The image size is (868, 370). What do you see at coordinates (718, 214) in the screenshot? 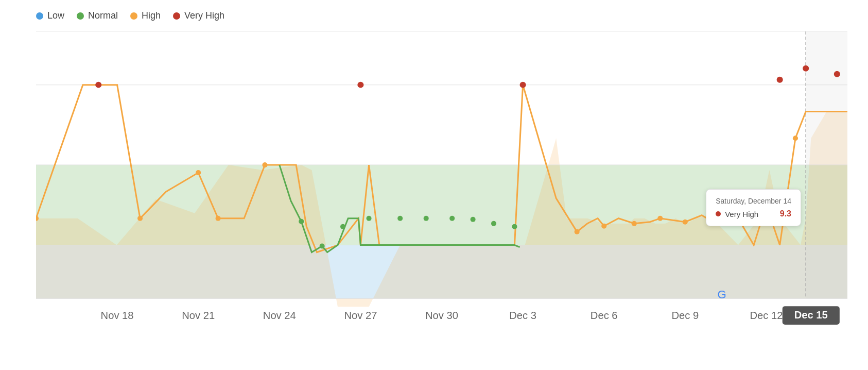
I see `tooltip-dot` at bounding box center [718, 214].